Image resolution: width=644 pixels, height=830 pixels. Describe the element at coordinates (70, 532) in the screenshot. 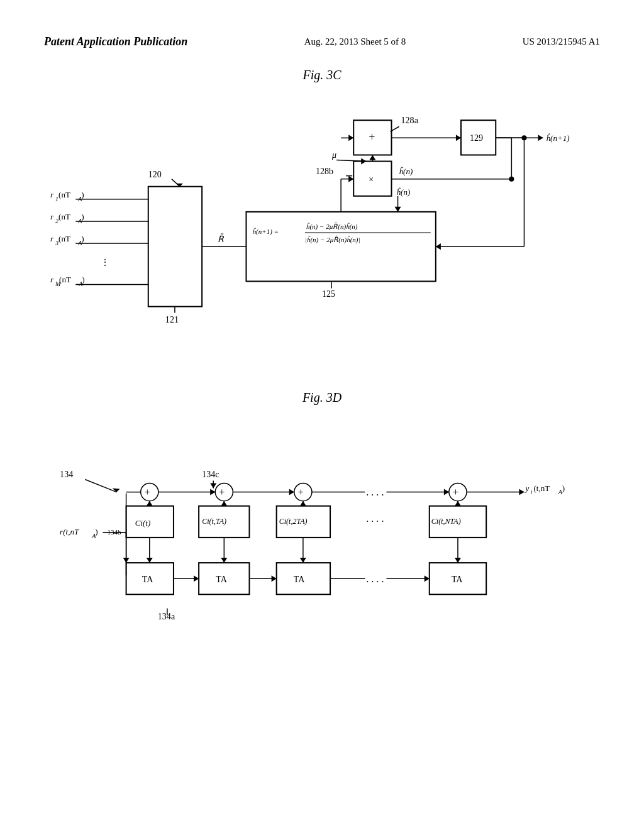

I see `svg-text: r(t,nT` at that location.